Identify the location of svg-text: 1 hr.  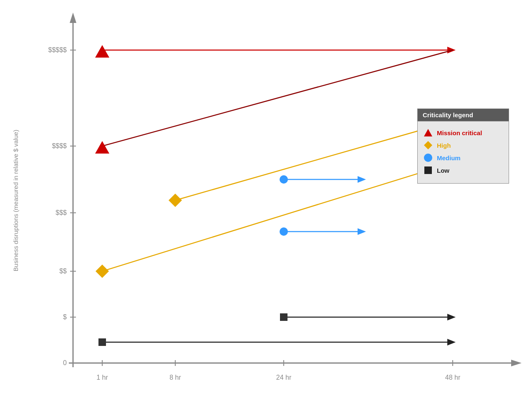
(102, 377).